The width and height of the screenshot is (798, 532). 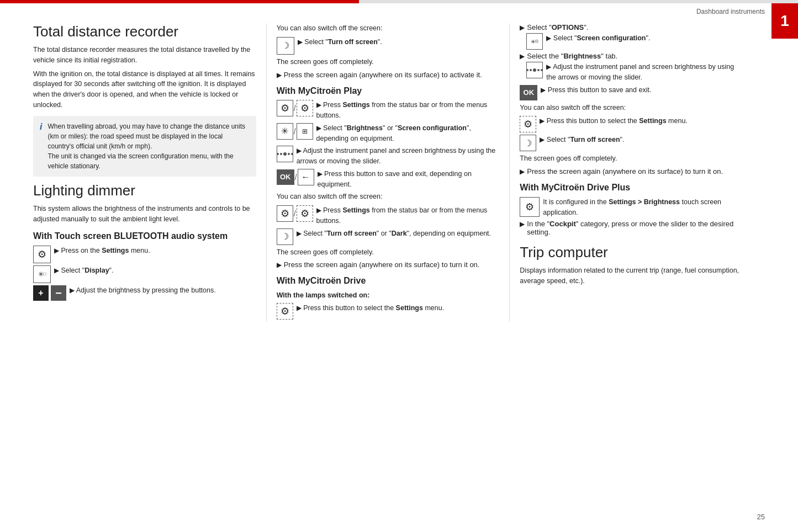 I want to click on bullet-brightness-tab: ▶ Select the "Brightness" tab., so click(x=631, y=56).